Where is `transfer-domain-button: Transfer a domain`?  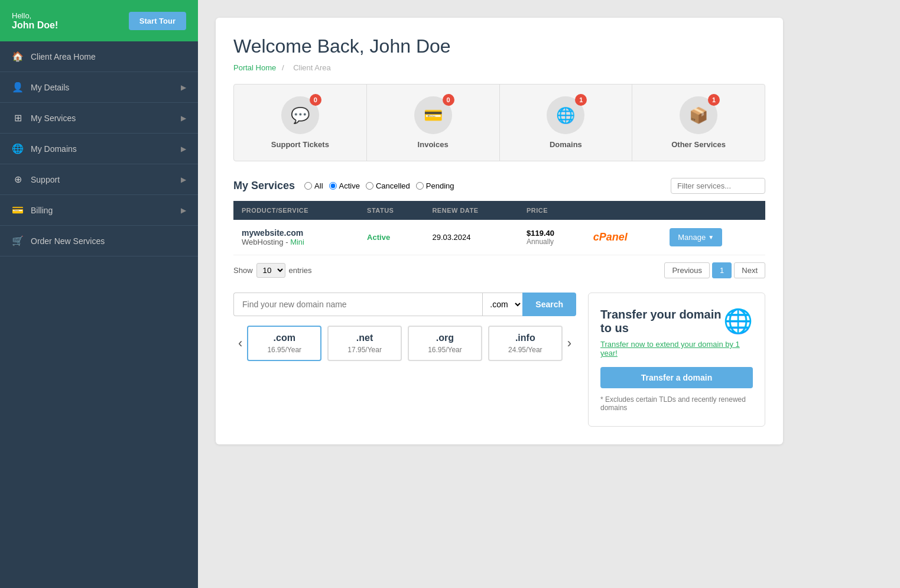
transfer-domain-button: Transfer a domain is located at coordinates (677, 378).